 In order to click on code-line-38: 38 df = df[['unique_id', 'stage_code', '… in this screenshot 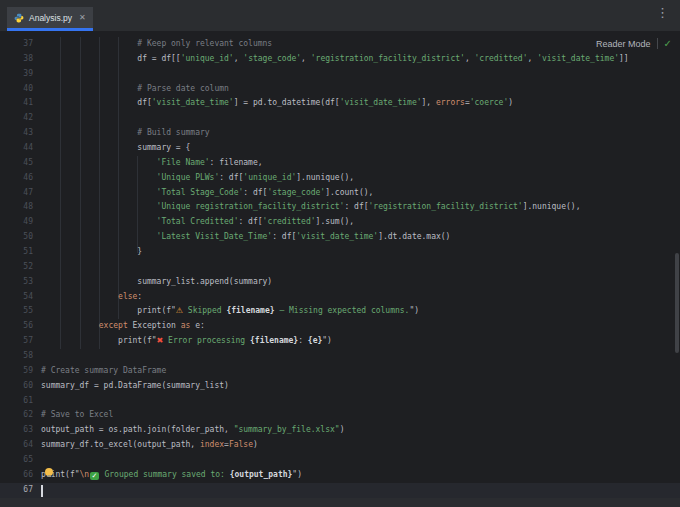, I will do `click(340, 60)`.